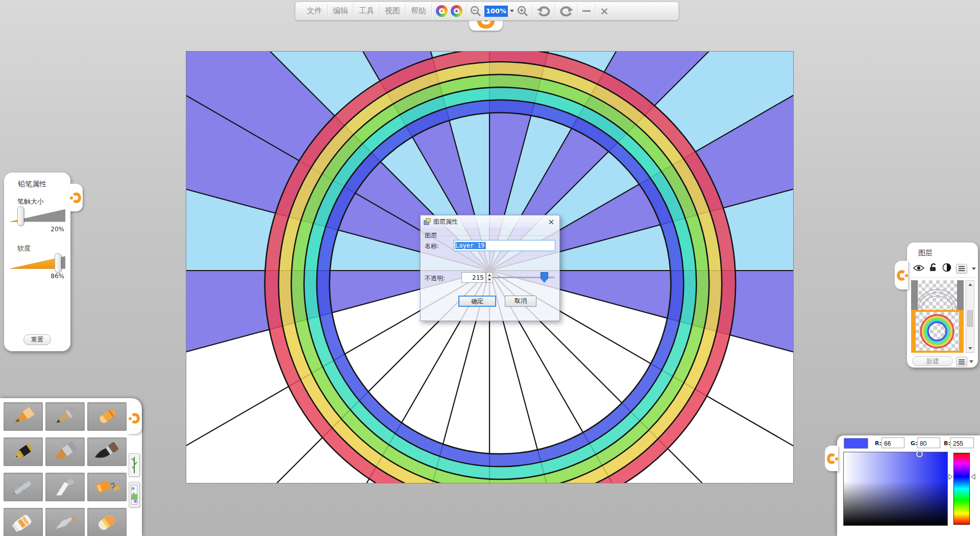 The height and width of the screenshot is (536, 980). What do you see at coordinates (37, 216) in the screenshot?
I see `brush-size-slider` at bounding box center [37, 216].